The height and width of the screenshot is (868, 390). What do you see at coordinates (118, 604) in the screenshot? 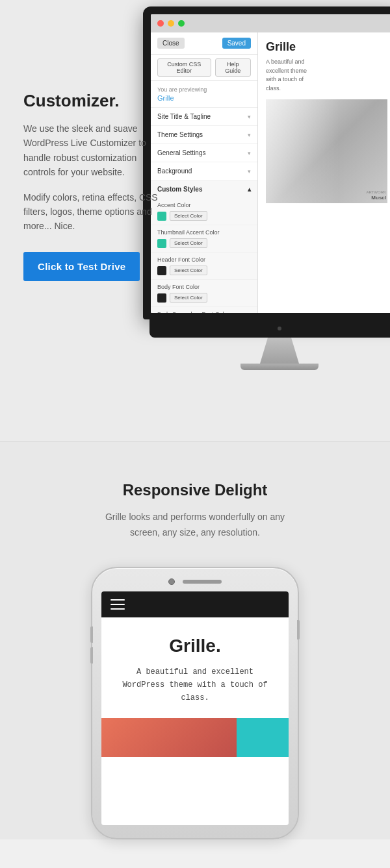
I see `hamburger-menu-icon` at bounding box center [118, 604].